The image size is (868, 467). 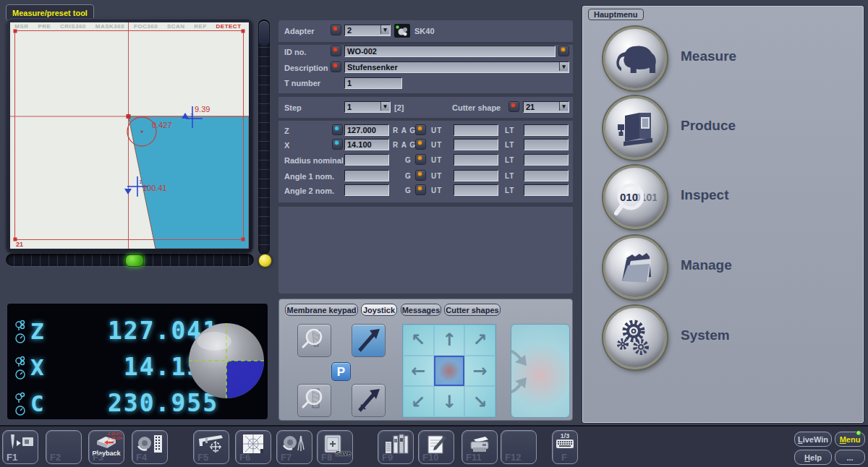 I want to click on row-angle1-value-input, so click(x=367, y=176).